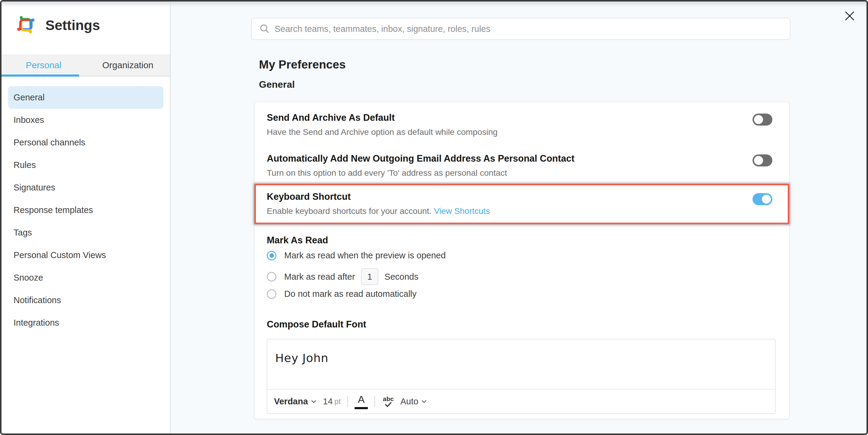  Describe the element at coordinates (356, 256) in the screenshot. I see `radio-option-preview-opened: Mark as read when the preview is opened` at that location.